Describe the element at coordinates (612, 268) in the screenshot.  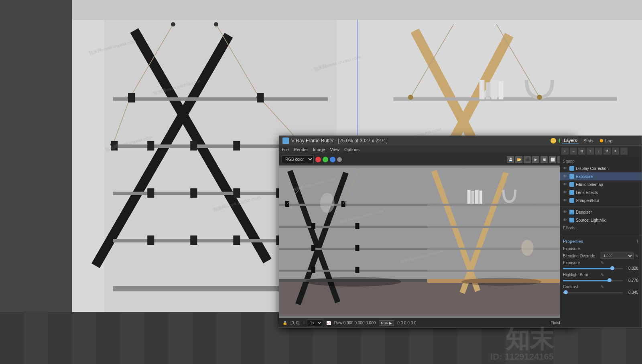
I see `prop-exp-thumb` at that location.